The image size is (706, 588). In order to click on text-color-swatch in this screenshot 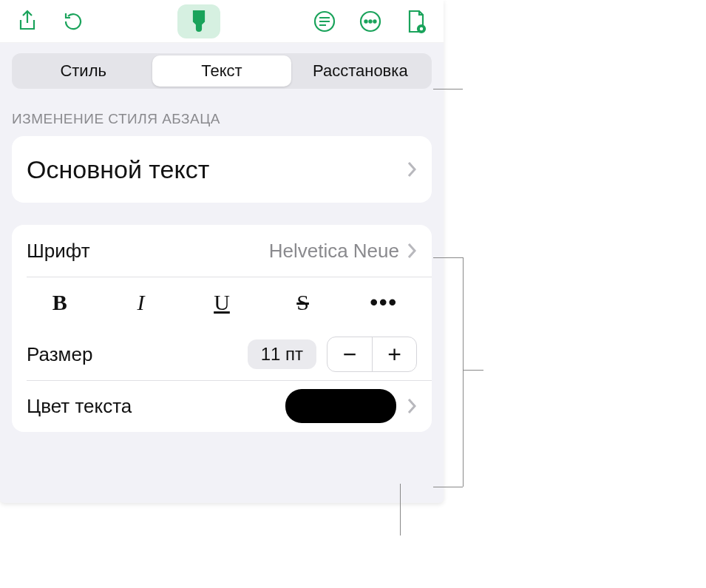, I will do `click(341, 406)`.